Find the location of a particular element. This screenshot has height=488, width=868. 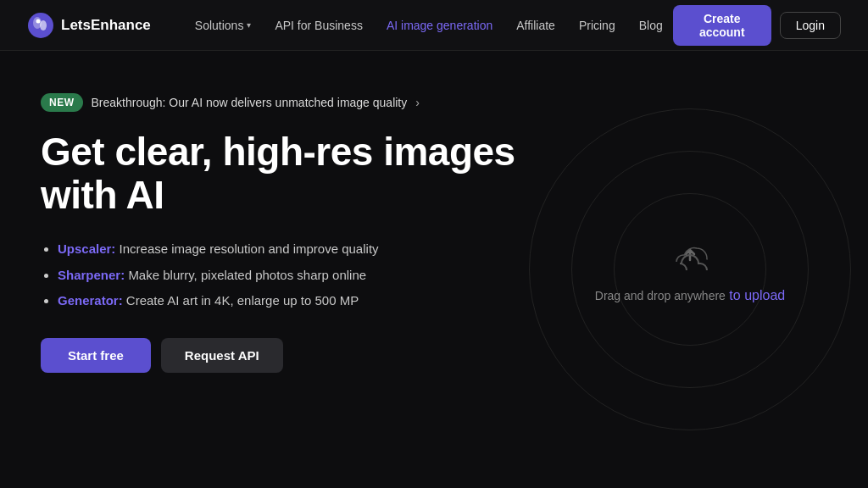

logo-icon is located at coordinates (41, 25).